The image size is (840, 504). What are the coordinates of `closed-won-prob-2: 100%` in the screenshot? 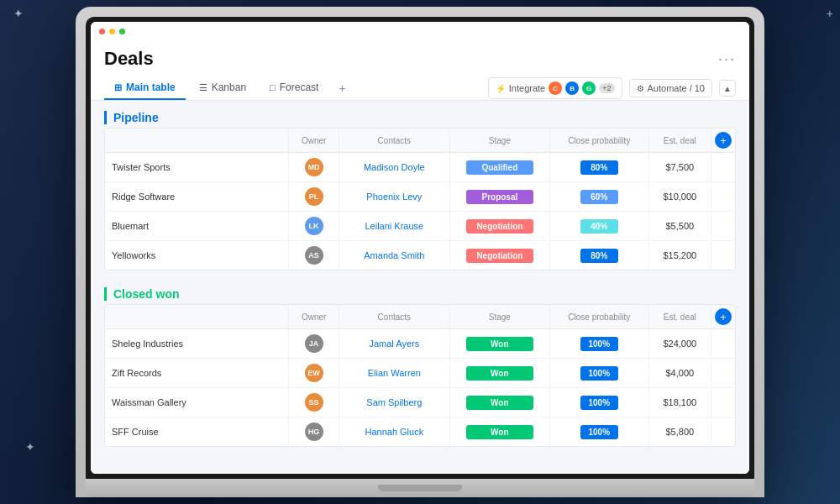 It's located at (599, 403).